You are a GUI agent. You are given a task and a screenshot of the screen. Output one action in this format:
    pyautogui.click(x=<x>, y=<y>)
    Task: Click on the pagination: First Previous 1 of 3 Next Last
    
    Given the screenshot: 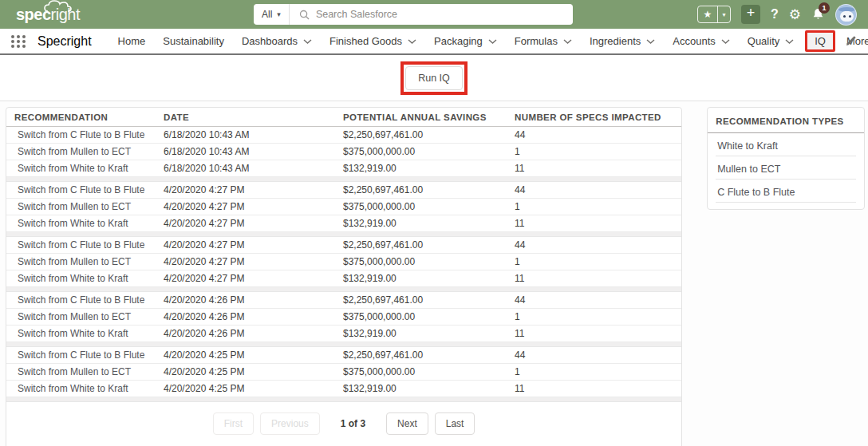 What is the action you would take?
    pyautogui.click(x=344, y=424)
    